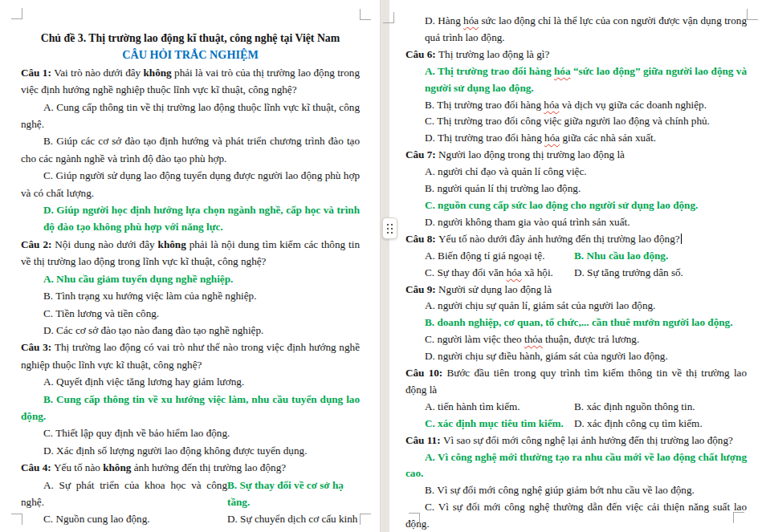 Image resolution: width=766 pixels, height=532 pixels. I want to click on text-run: C. Thiết lập quy định về bảo hiểm lao độ…, so click(136, 433).